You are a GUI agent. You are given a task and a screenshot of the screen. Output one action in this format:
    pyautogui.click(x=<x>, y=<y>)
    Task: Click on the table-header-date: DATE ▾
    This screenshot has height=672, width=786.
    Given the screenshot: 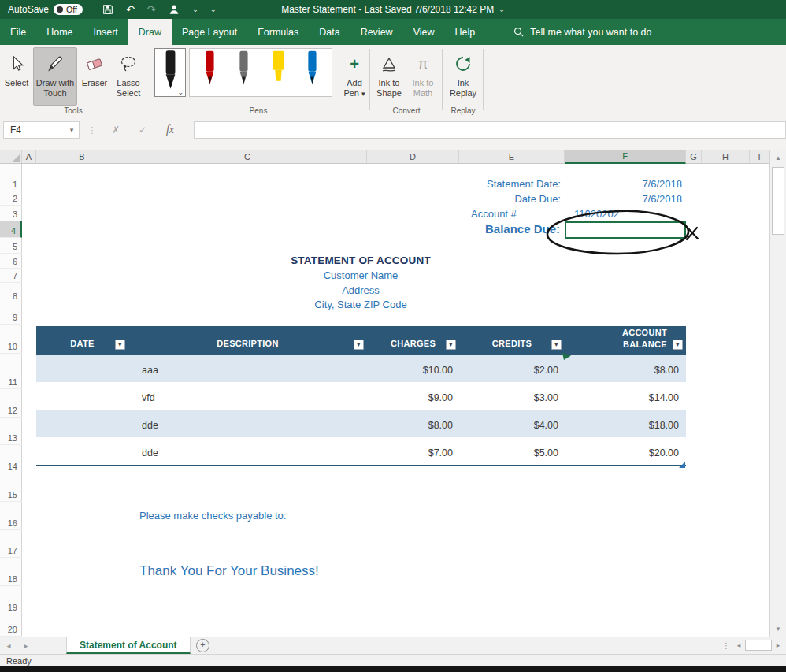 What is the action you would take?
    pyautogui.click(x=82, y=340)
    